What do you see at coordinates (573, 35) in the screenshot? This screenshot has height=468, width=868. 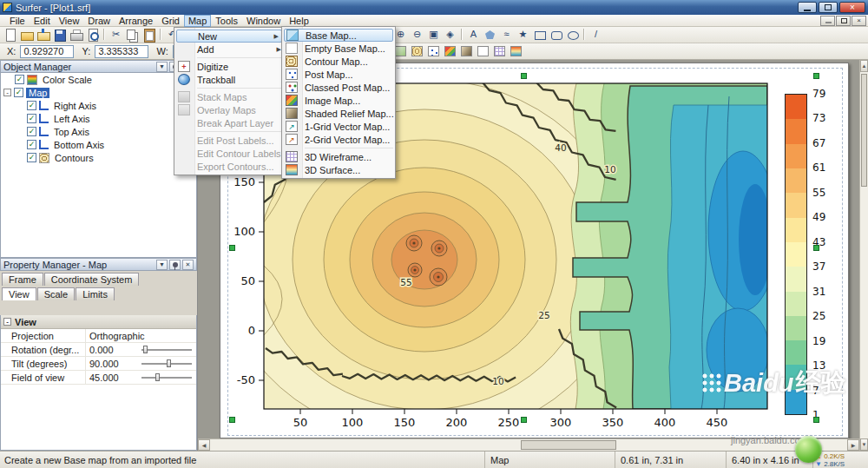 I see `ellipse-icon` at bounding box center [573, 35].